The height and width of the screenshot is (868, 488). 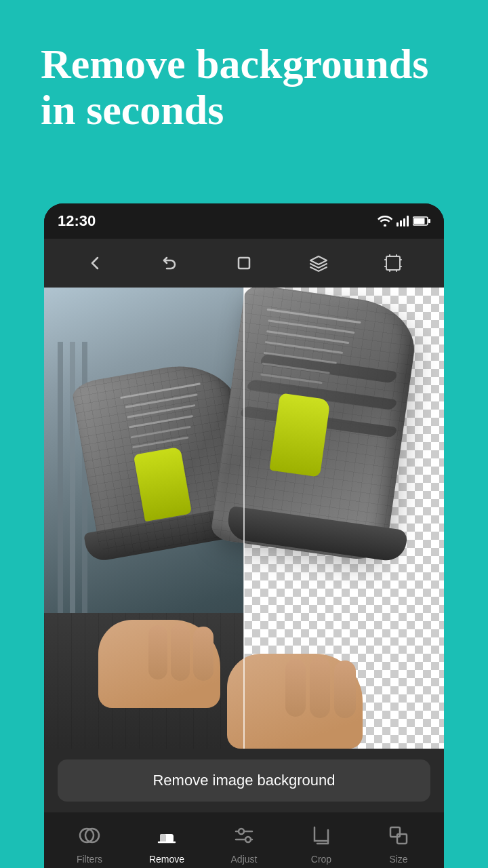 What do you see at coordinates (167, 835) in the screenshot?
I see `remove-icon` at bounding box center [167, 835].